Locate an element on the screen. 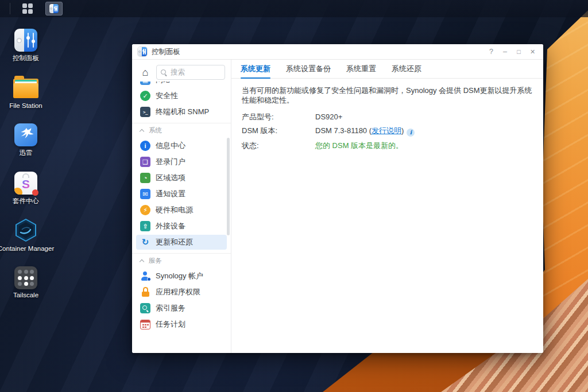 This screenshot has width=588, height=392. window-titlebar: 控制面板 ? – □ ✕ is located at coordinates (338, 52).